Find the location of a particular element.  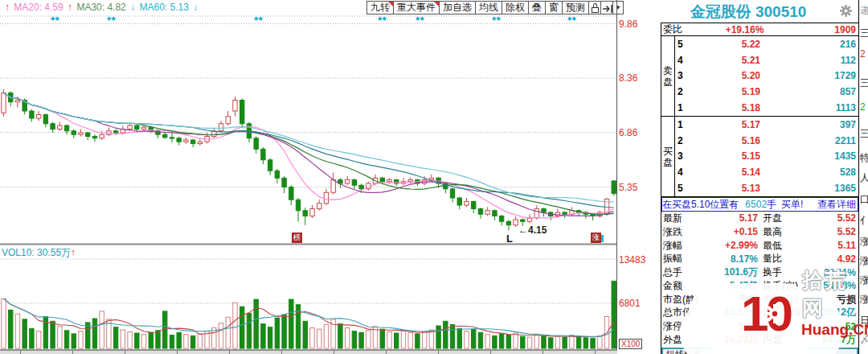

sell-level-row: 35.201729 is located at coordinates (767, 76).